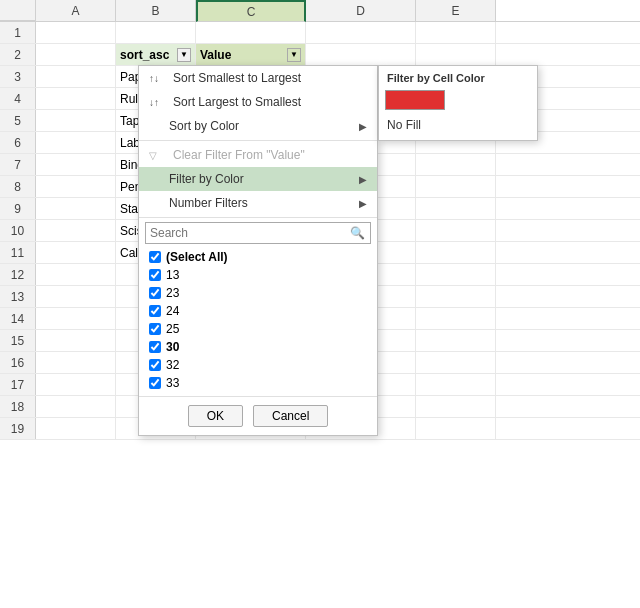 This screenshot has height=608, width=640. Describe the element at coordinates (363, 126) in the screenshot. I see `sort-color-arrow: ▶` at that location.